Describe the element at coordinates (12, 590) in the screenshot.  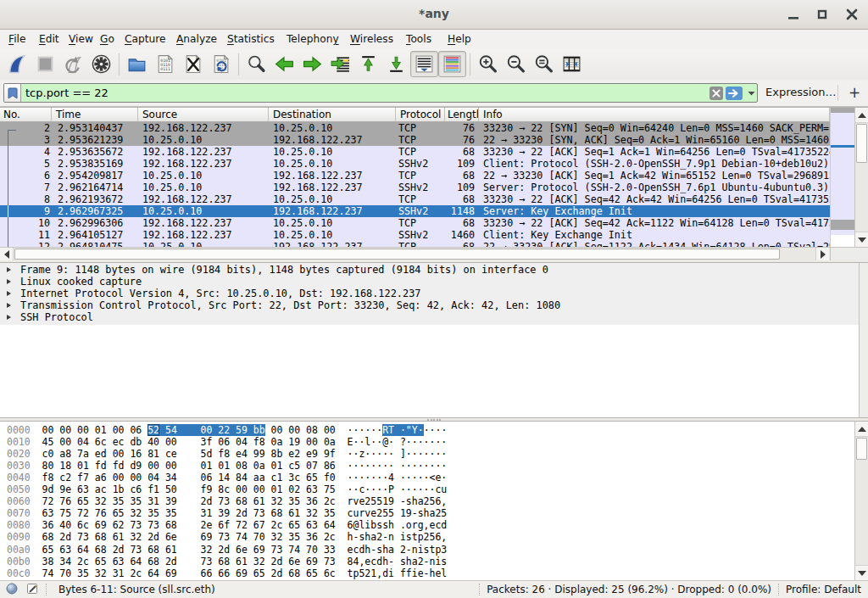
I see `expert-info-button` at that location.